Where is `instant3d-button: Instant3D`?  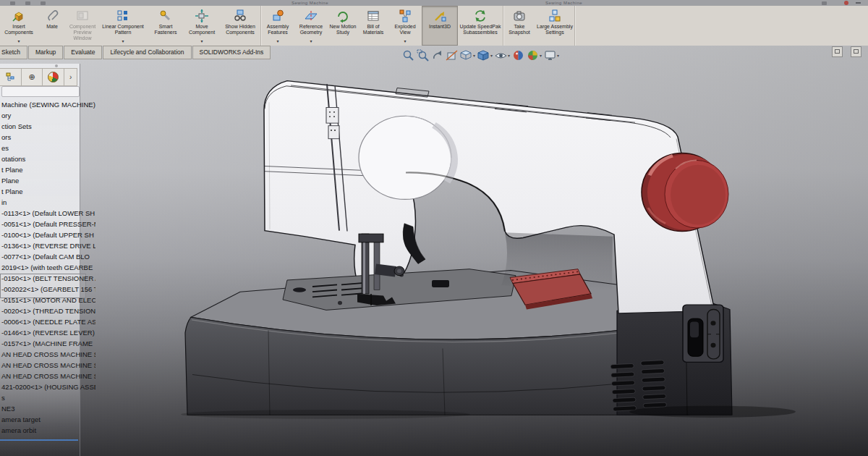
instant3d-button: Instant3D is located at coordinates (440, 26).